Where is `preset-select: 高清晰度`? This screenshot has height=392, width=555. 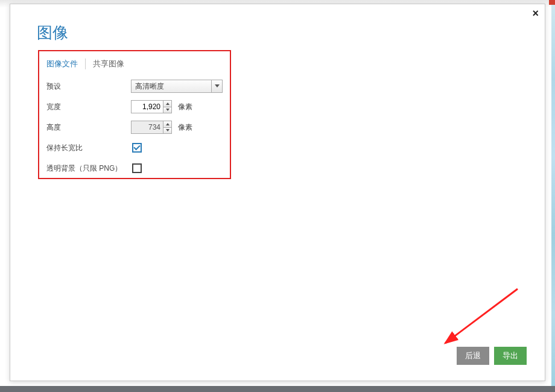
preset-select: 高清晰度 is located at coordinates (177, 86).